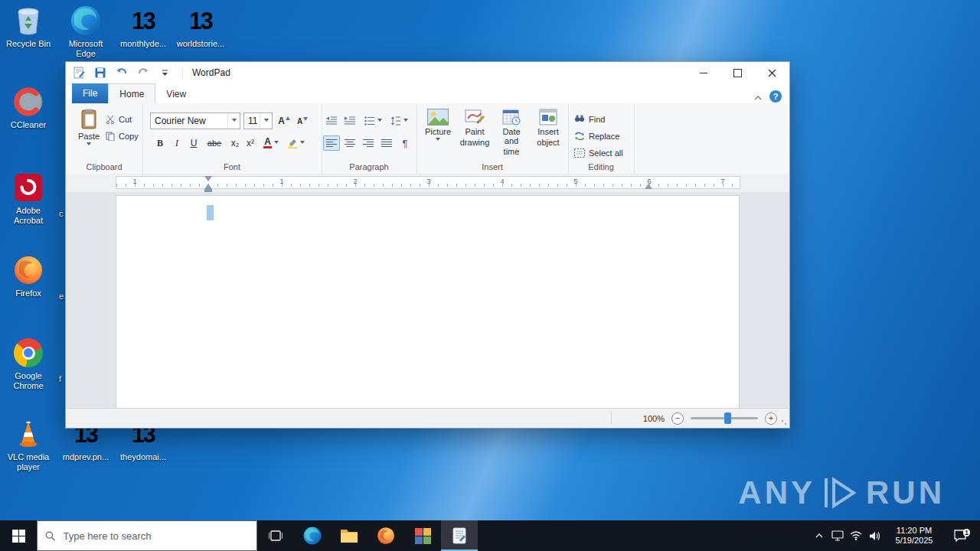 This screenshot has height=551, width=980. I want to click on underline-button: U, so click(194, 143).